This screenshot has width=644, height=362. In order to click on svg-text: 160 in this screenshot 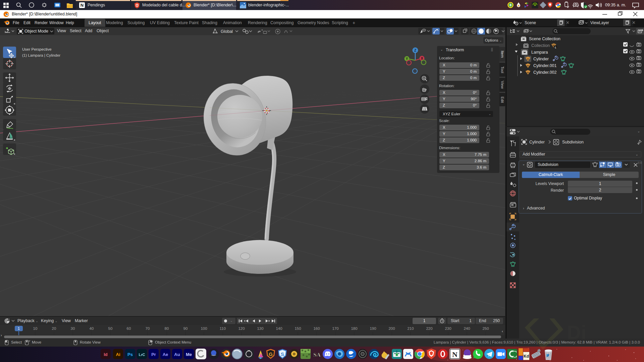, I will do `click(317, 328)`.